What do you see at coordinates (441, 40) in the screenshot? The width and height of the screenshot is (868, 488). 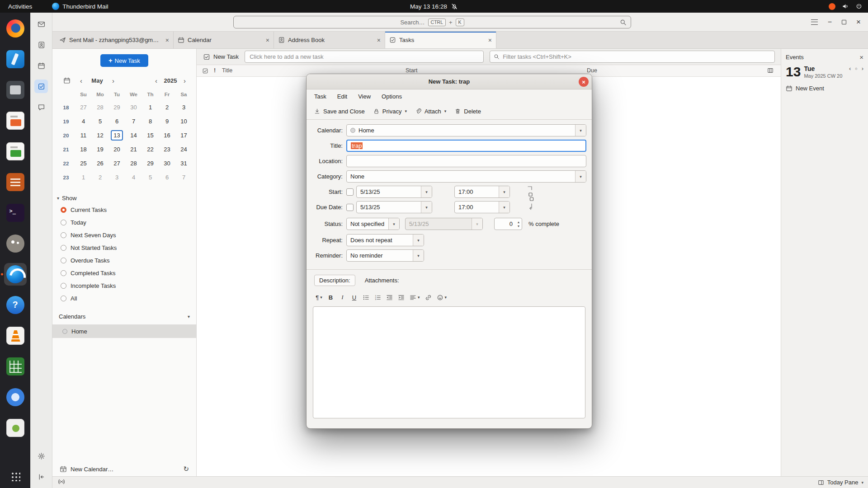 I see `tab-tasks: Tasks ×` at bounding box center [441, 40].